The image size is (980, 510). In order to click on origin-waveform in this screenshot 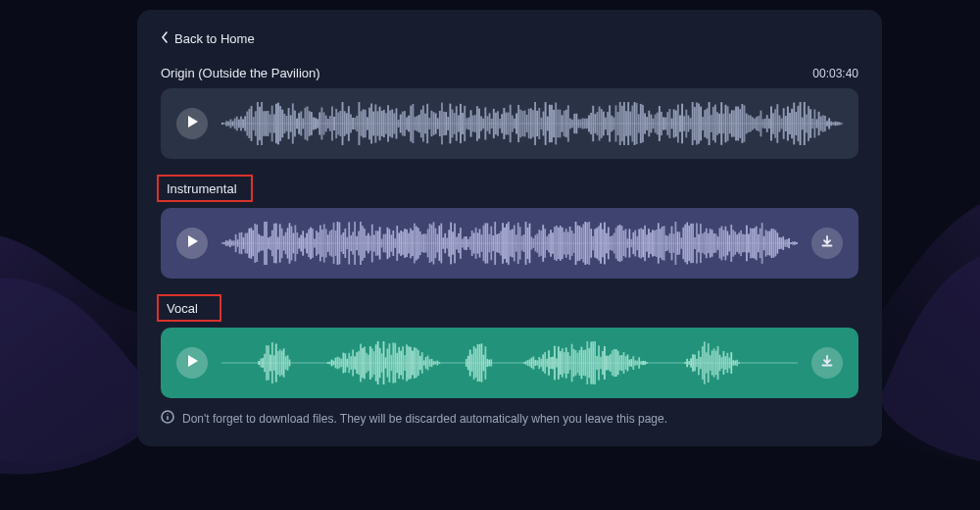, I will do `click(532, 124)`.